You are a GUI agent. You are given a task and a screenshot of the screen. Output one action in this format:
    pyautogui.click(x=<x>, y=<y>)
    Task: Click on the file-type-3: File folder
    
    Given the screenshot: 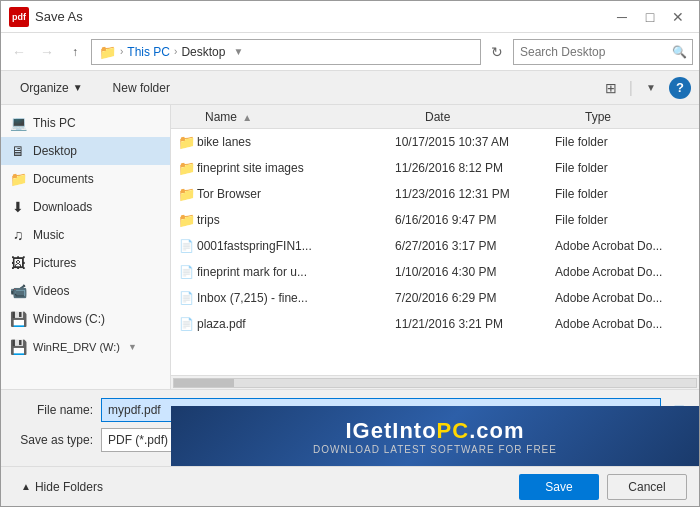 What is the action you would take?
    pyautogui.click(x=625, y=220)
    